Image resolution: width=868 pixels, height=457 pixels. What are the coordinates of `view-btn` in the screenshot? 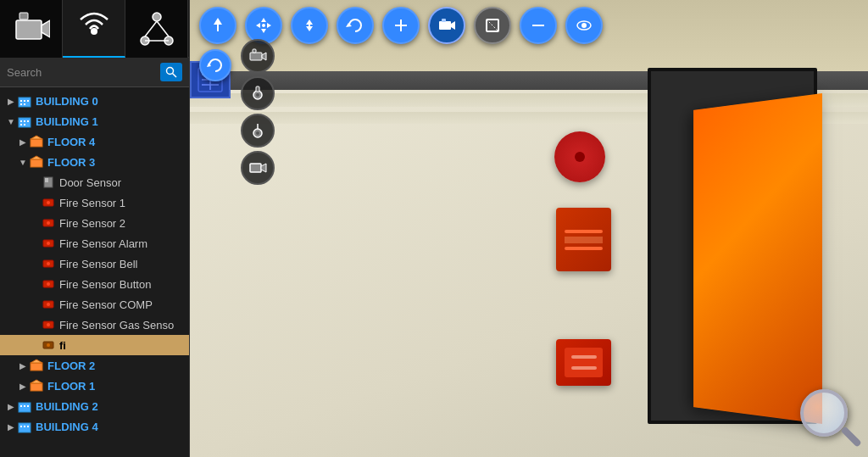 It's located at (584, 25).